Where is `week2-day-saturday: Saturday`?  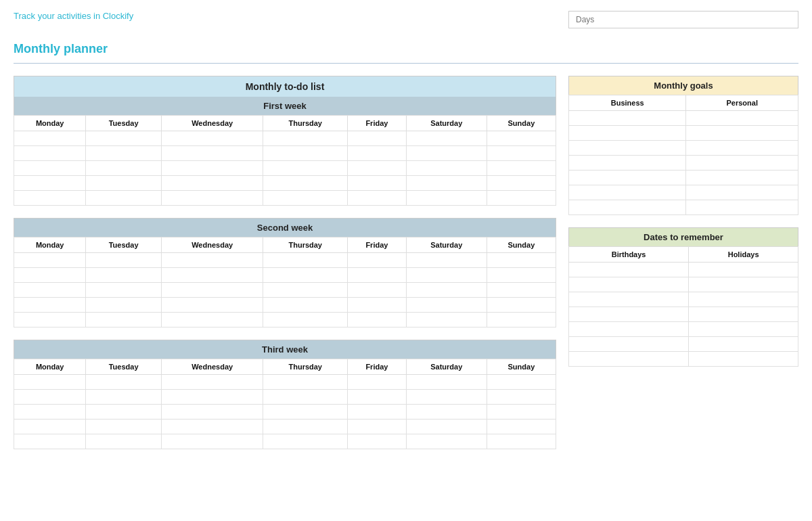 week2-day-saturday: Saturday is located at coordinates (447, 245).